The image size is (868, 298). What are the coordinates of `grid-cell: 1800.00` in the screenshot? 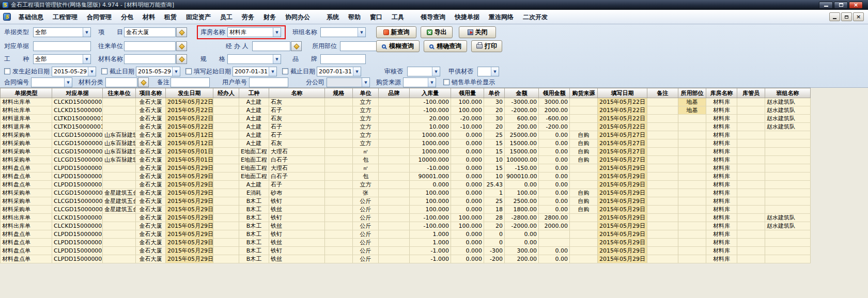 It's located at (522, 210).